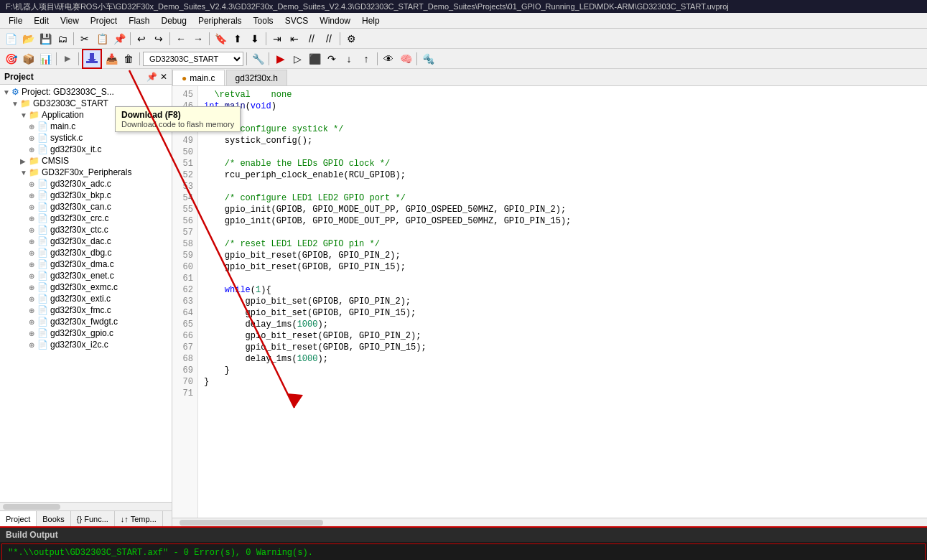  I want to click on watch-button: 👁, so click(388, 59).